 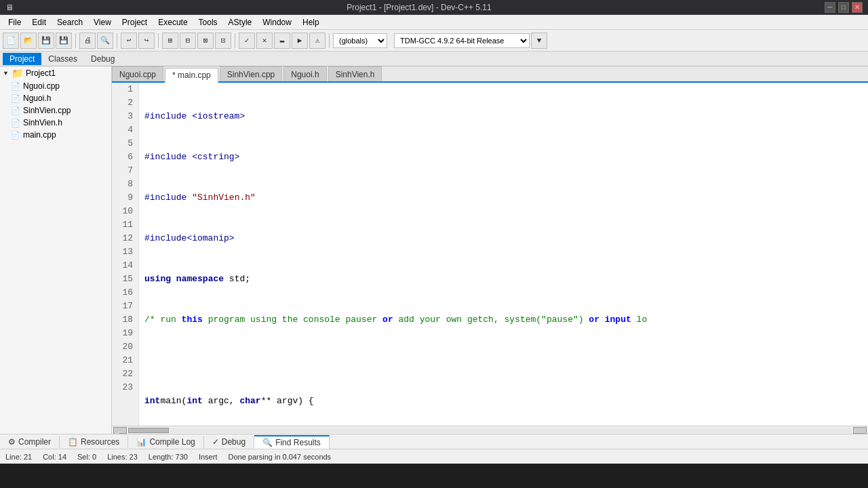 What do you see at coordinates (205, 41) in the screenshot?
I see `indent2-button: ⊠` at bounding box center [205, 41].